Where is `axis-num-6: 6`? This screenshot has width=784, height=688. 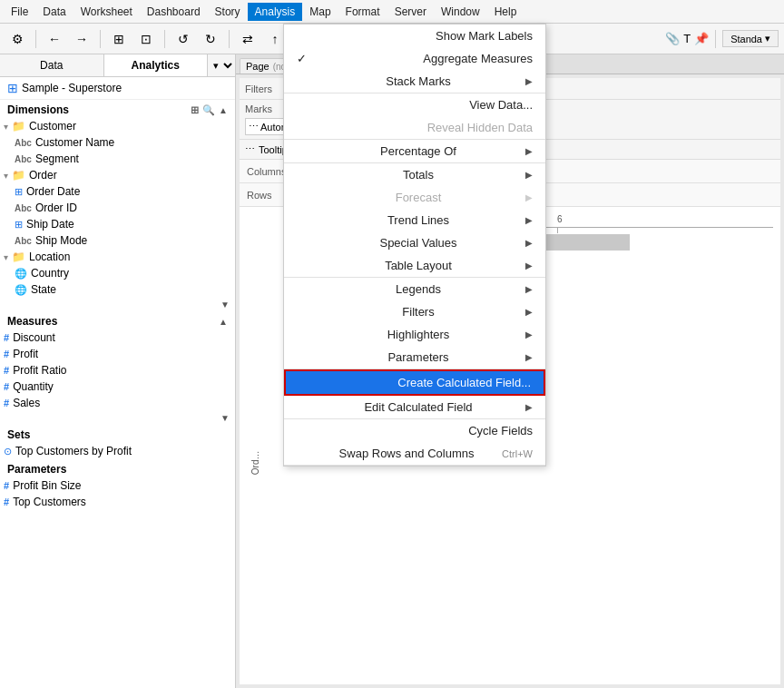
axis-num-6: 6 is located at coordinates (560, 220).